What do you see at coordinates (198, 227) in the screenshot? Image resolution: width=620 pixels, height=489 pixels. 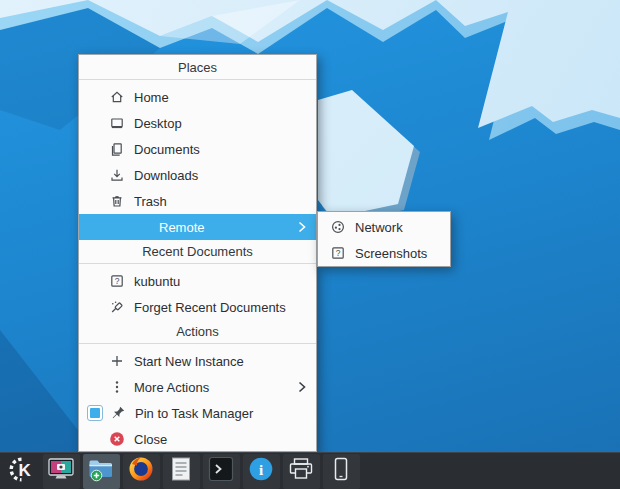 I see `menu-item-remote: Remote` at bounding box center [198, 227].